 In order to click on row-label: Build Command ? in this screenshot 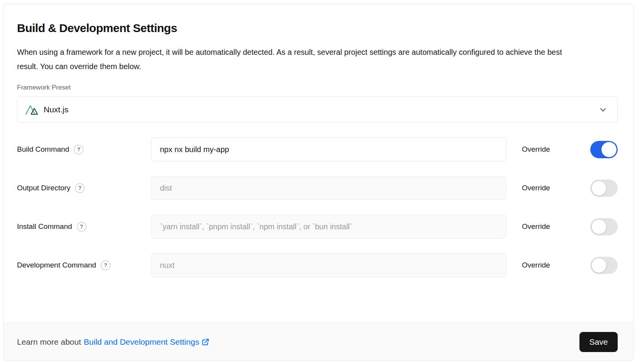, I will do `click(84, 150)`.